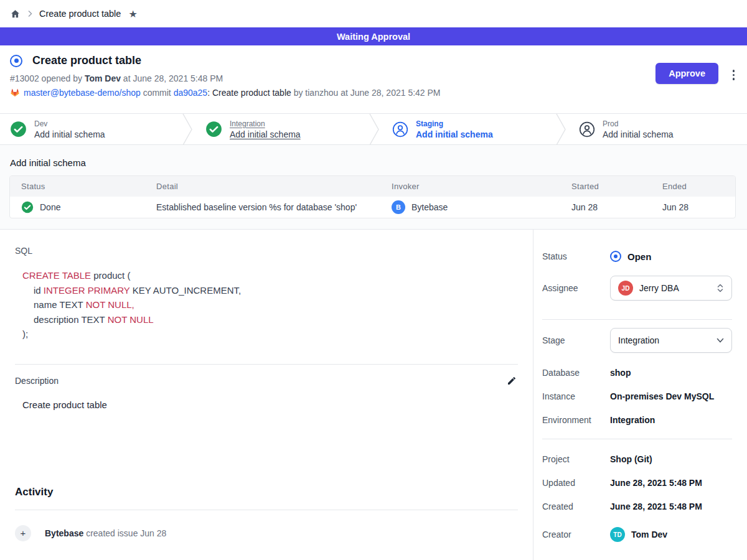 This screenshot has height=560, width=747. What do you see at coordinates (80, 14) in the screenshot?
I see `breadcrumb-page-title: Create product table` at bounding box center [80, 14].